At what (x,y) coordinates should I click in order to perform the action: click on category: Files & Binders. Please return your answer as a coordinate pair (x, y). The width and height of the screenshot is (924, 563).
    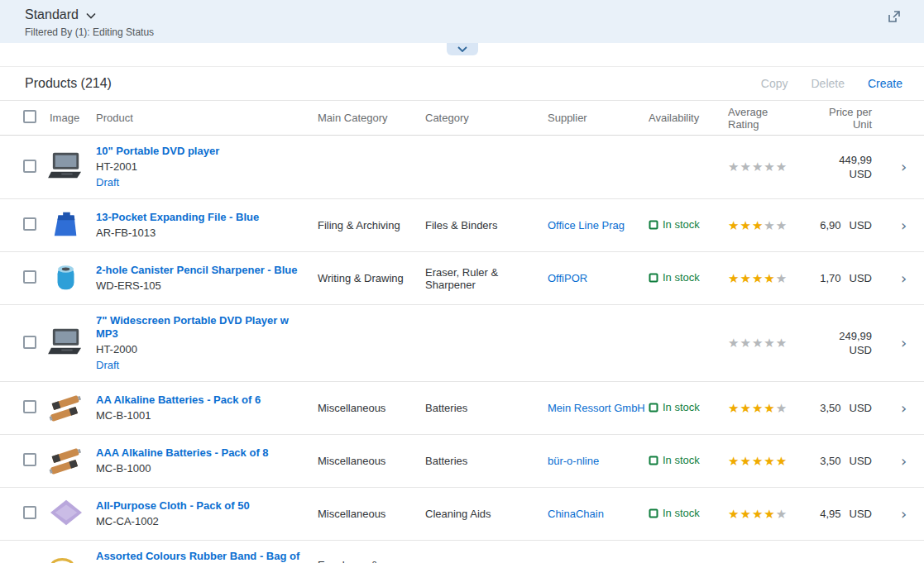
    Looking at the image, I should click on (480, 226).